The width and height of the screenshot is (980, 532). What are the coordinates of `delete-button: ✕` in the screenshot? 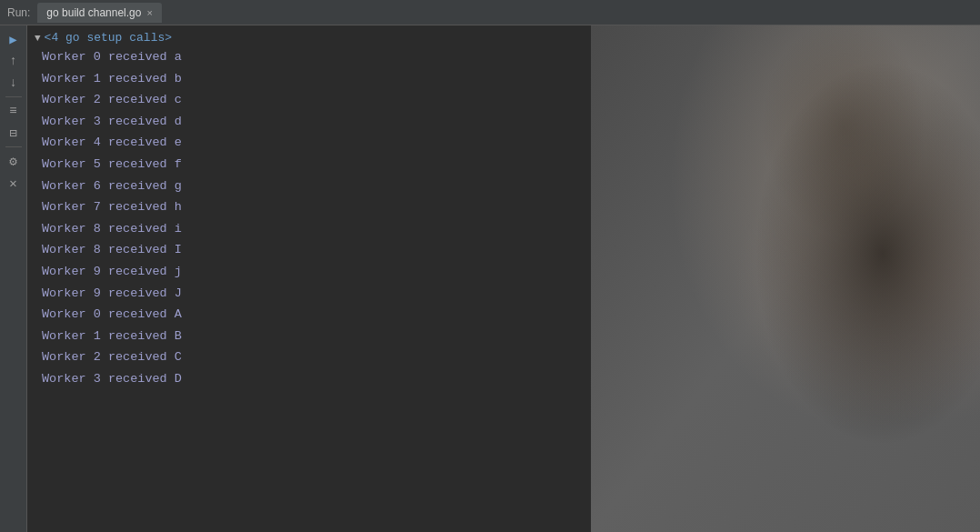 It's located at (14, 183).